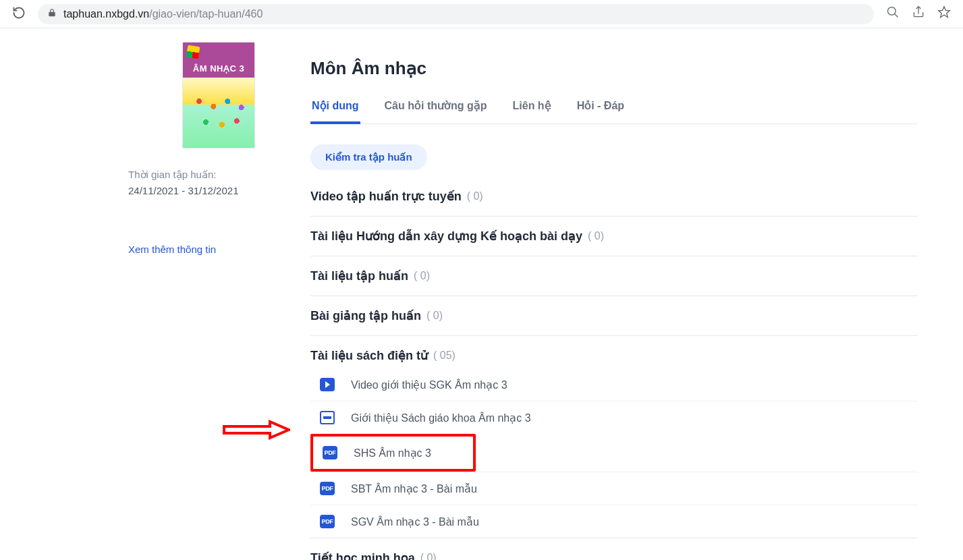 The image size is (963, 560). Describe the element at coordinates (944, 13) in the screenshot. I see `star-icon` at that location.